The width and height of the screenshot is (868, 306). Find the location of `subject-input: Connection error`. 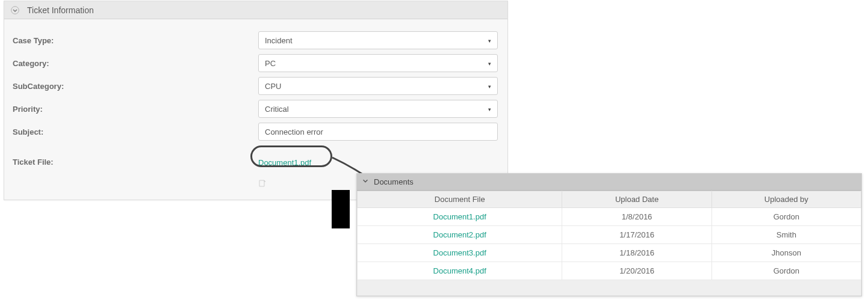

subject-input: Connection error is located at coordinates (378, 132).